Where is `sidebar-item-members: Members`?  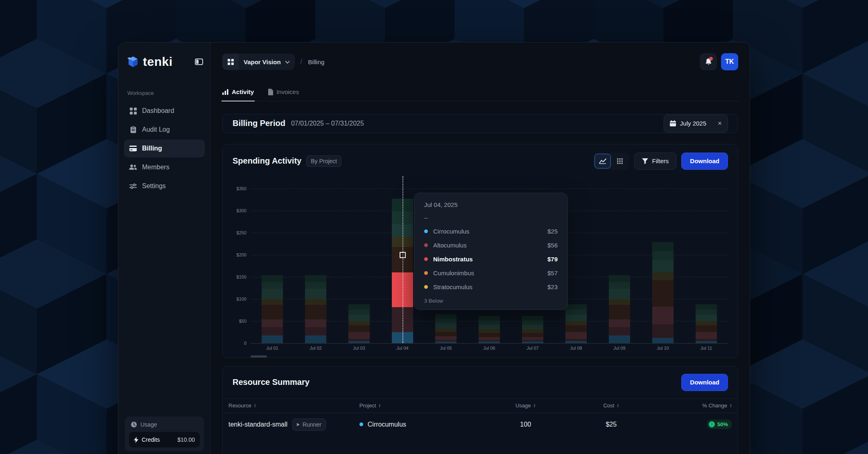
sidebar-item-members: Members is located at coordinates (165, 167).